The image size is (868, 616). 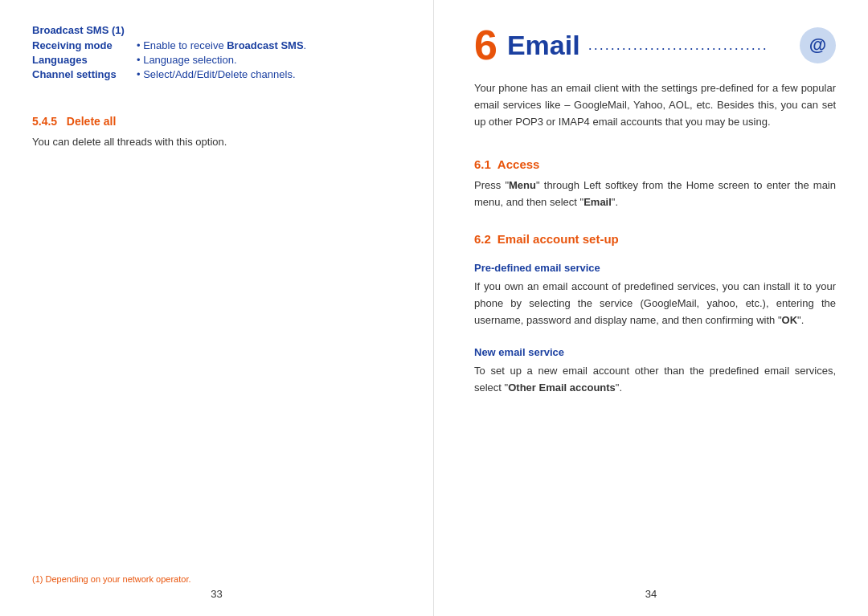 What do you see at coordinates (84, 59) in the screenshot?
I see `languages-label: Languages` at bounding box center [84, 59].